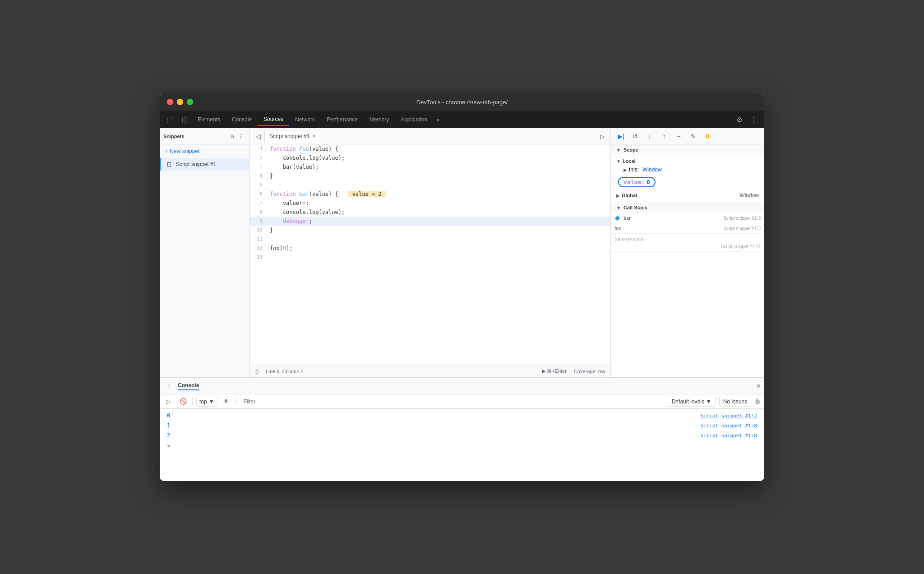  What do you see at coordinates (758, 402) in the screenshot?
I see `console-settings-icon: ⚙` at bounding box center [758, 402].